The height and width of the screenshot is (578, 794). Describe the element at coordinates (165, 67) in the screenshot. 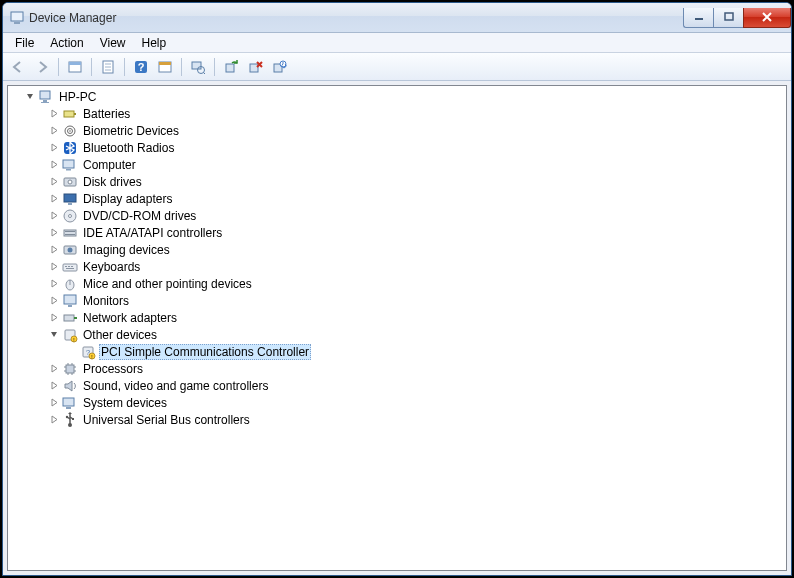

I see `action-button` at that location.